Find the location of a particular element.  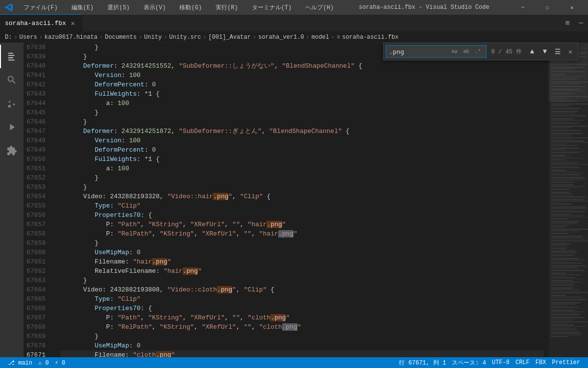

status-bar: ⎇ main ⚠ 0 ⚡ 0 行 67671, 列 1 スペース: 4 UTF-… is located at coordinates (294, 363).